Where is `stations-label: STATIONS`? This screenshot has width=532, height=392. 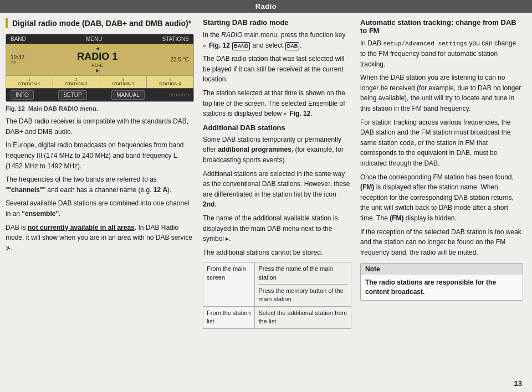 stations-label: STATIONS is located at coordinates (175, 39).